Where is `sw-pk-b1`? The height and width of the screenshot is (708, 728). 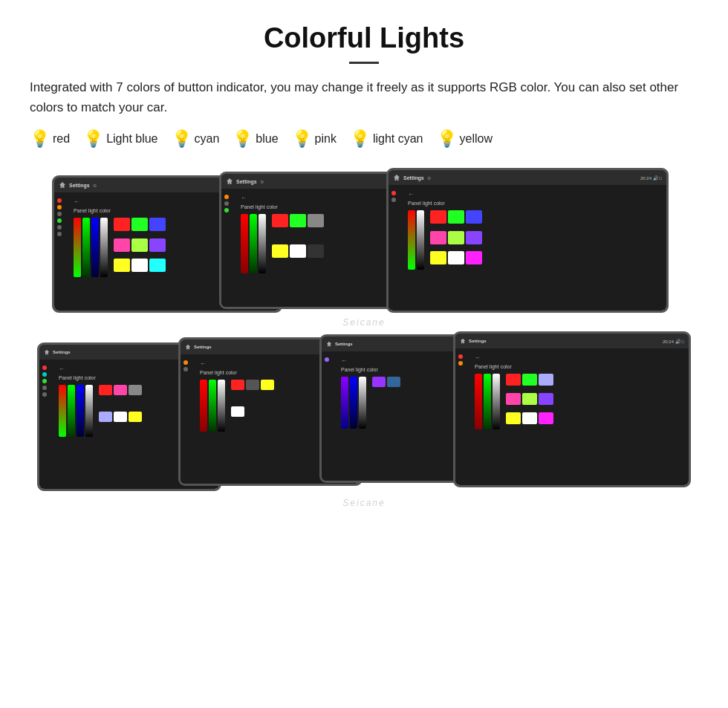
sw-pk-b1 is located at coordinates (120, 390).